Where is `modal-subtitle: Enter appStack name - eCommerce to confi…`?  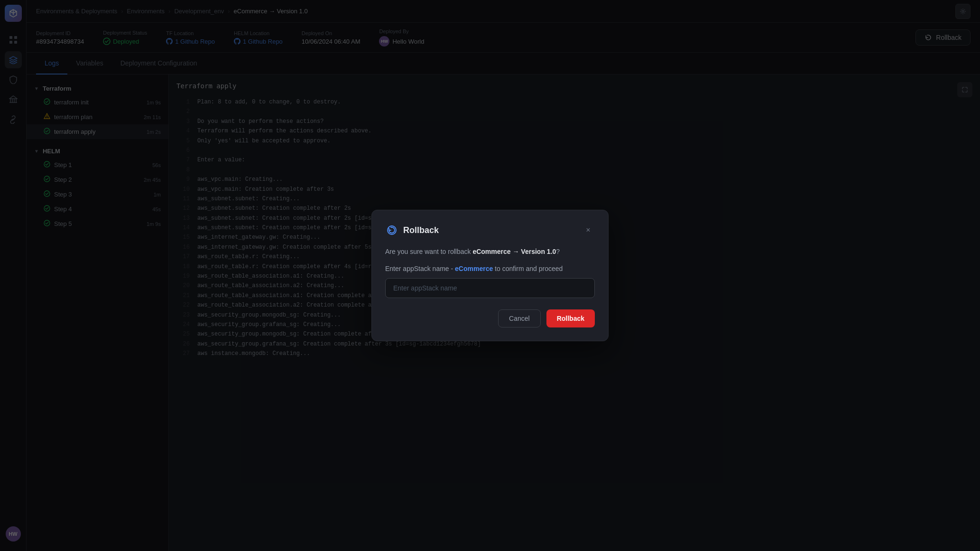
modal-subtitle: Enter appStack name - eCommerce to confi… is located at coordinates (490, 269).